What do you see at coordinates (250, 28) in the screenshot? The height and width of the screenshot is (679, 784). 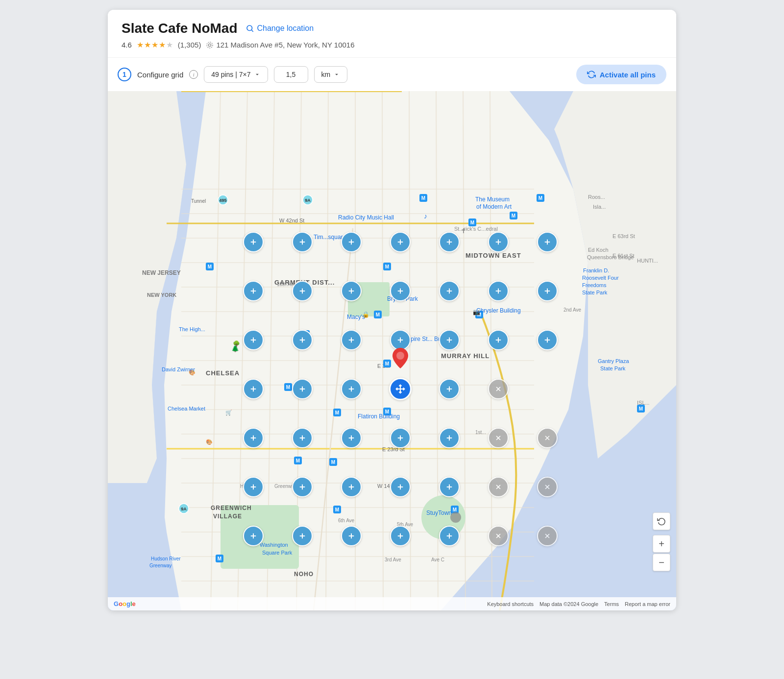 I see `search-icon` at bounding box center [250, 28].